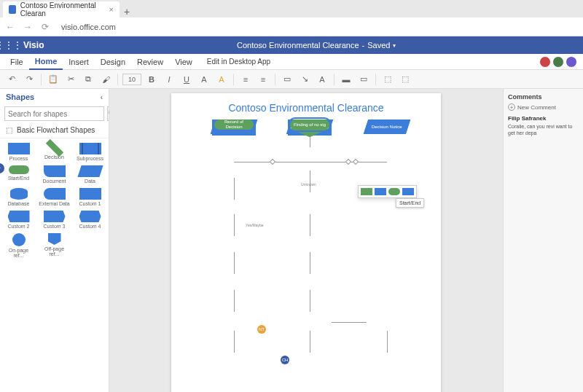  Describe the element at coordinates (19, 246) in the screenshot. I see `shape-stencil-item: On-page ref...` at that location.